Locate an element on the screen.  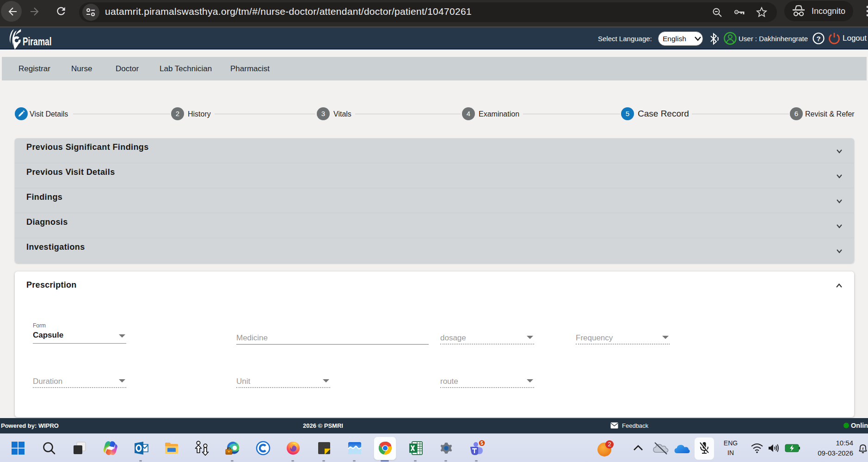
svg-text: z is located at coordinates (863, 449).